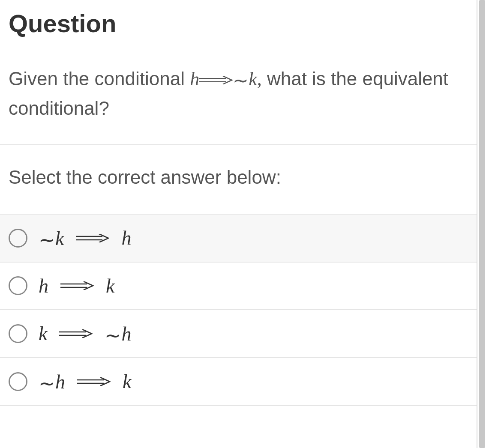 The image size is (486, 448). What do you see at coordinates (44, 286) in the screenshot?
I see `opt1-lhs: h` at bounding box center [44, 286].